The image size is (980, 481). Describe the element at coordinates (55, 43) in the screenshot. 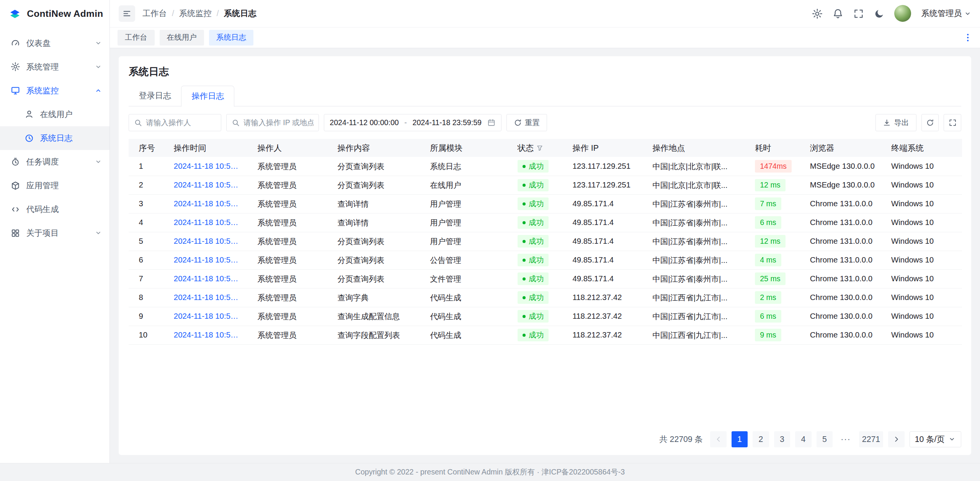

I see `sidebar-item-dashboard: 仪表盘` at that location.